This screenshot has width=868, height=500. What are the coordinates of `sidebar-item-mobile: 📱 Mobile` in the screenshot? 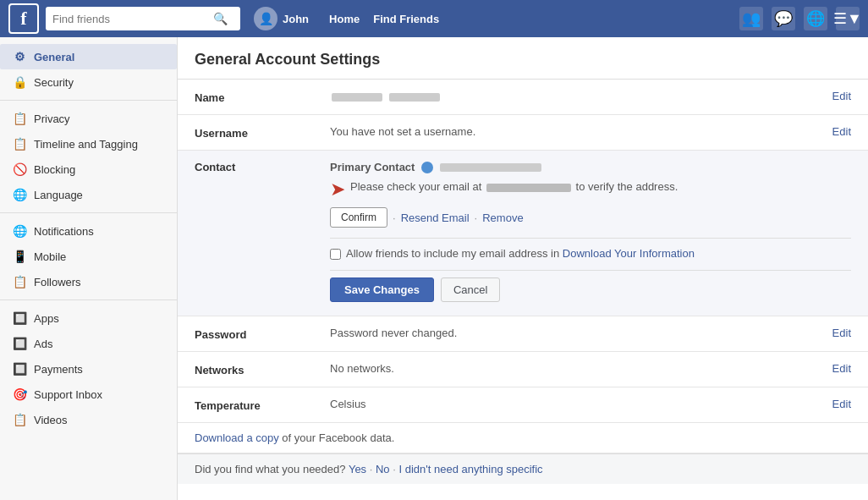 It's located at (88, 256).